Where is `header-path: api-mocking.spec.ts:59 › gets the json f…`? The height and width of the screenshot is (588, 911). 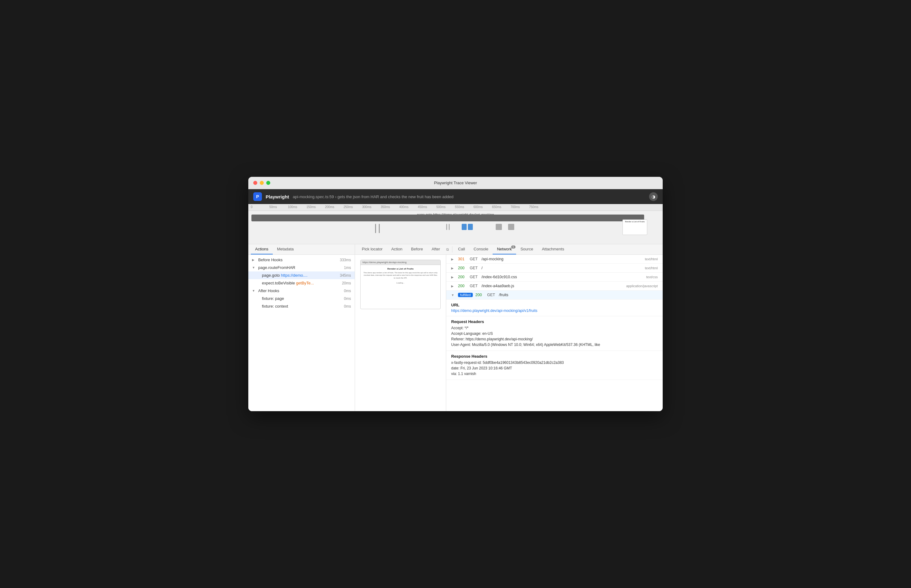 header-path: api-mocking.spec.ts:59 › gets the json f… is located at coordinates (469, 197).